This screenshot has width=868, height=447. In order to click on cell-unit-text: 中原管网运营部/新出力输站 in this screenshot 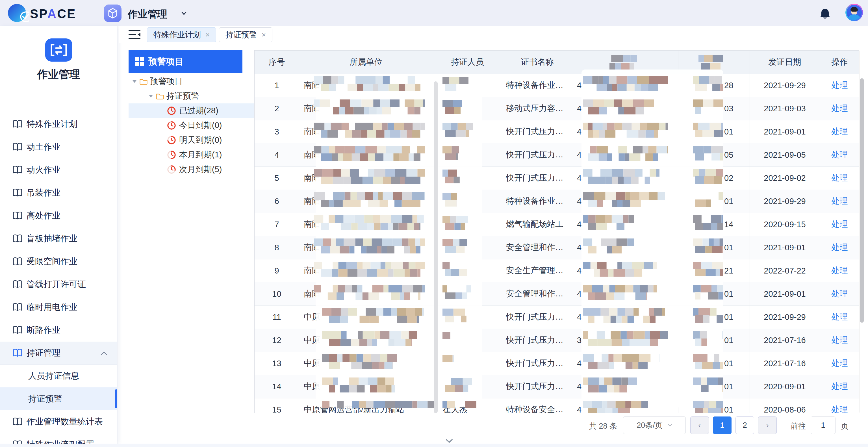, I will do `click(354, 409)`.